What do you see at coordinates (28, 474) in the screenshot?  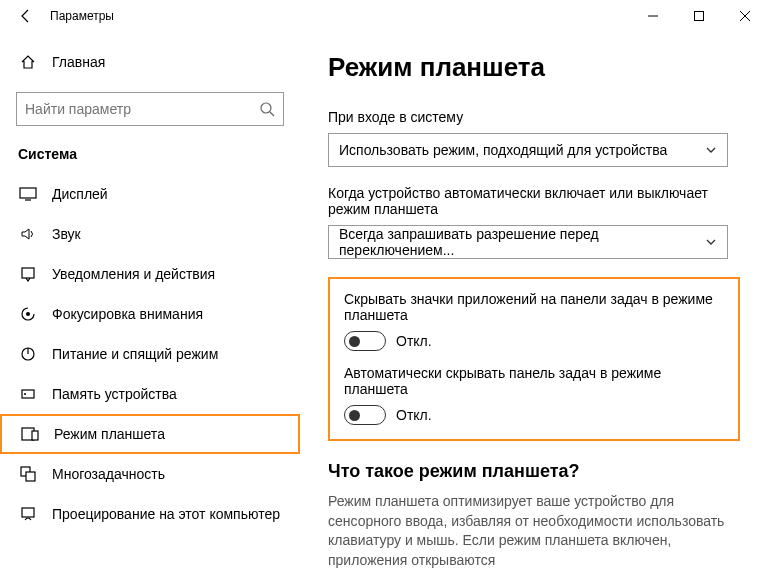 I see `multitask-icon` at bounding box center [28, 474].